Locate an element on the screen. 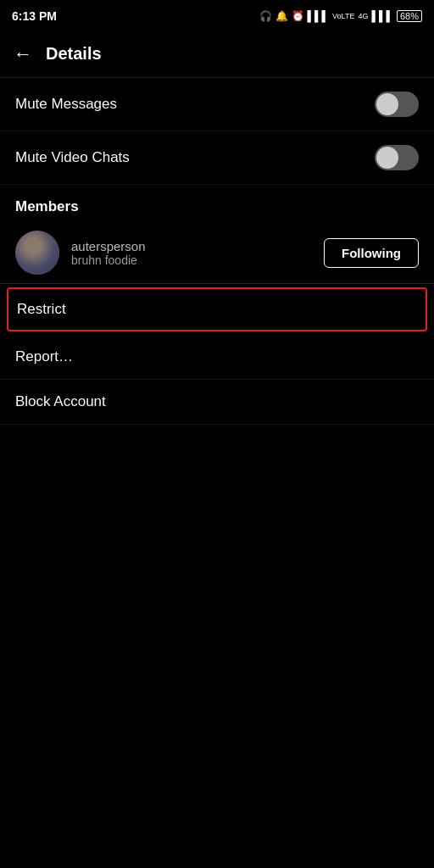 This screenshot has width=434, height=868. 4g-icon: 4G is located at coordinates (363, 16).